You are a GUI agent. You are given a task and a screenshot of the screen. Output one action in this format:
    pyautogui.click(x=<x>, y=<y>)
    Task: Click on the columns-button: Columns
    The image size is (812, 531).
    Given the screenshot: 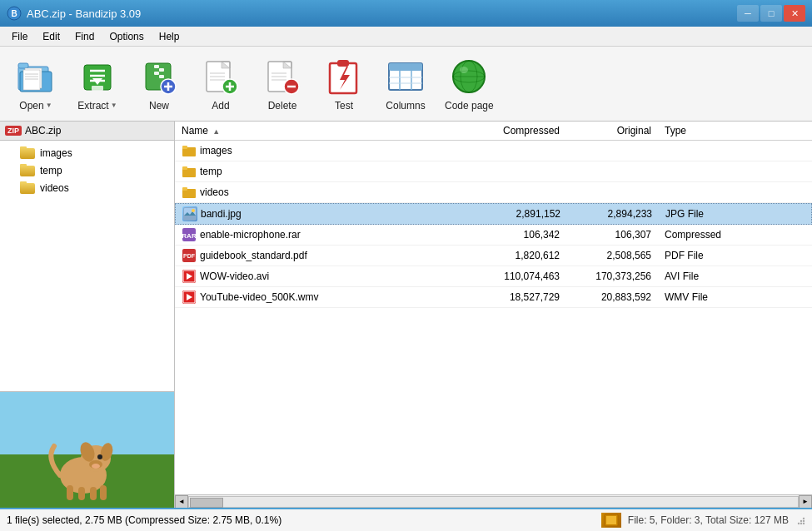 What is the action you would take?
    pyautogui.click(x=406, y=84)
    